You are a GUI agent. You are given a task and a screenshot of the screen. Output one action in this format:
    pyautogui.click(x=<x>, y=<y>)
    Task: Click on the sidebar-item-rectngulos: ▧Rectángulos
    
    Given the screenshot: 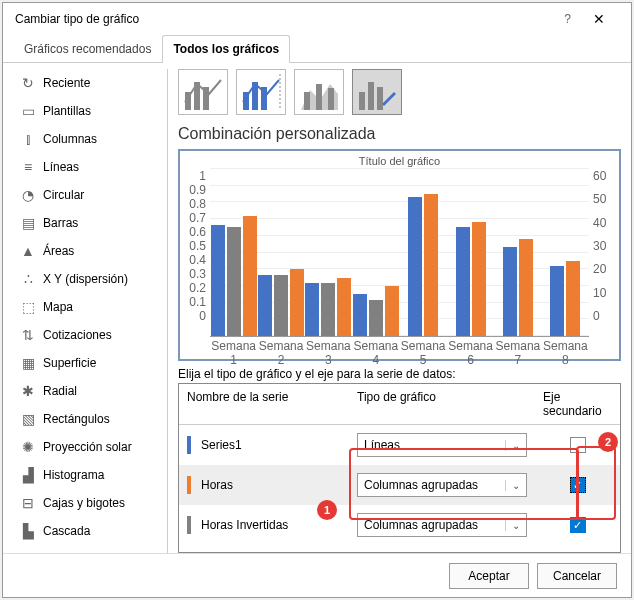 What is the action you would take?
    pyautogui.click(x=87, y=419)
    